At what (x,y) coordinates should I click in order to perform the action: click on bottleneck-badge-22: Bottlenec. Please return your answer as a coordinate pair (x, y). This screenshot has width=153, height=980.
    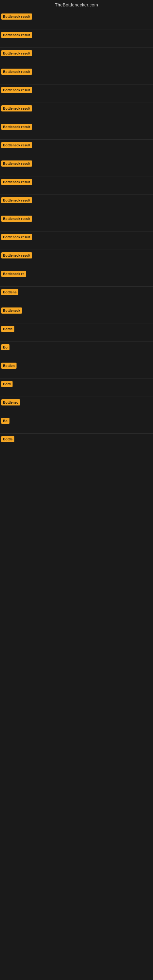
    Looking at the image, I should click on (11, 402).